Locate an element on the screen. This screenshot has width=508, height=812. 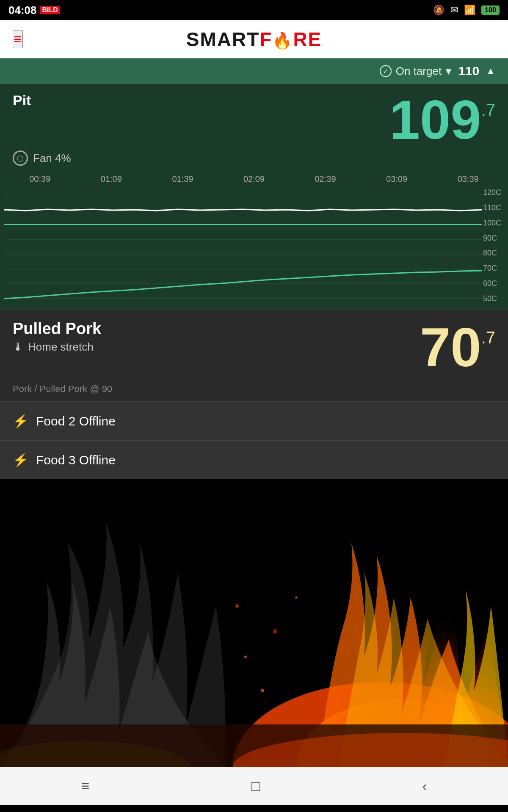
chart-area: 120C 110C 100C 90C 80C 70C 60C 50C is located at coordinates (254, 246).